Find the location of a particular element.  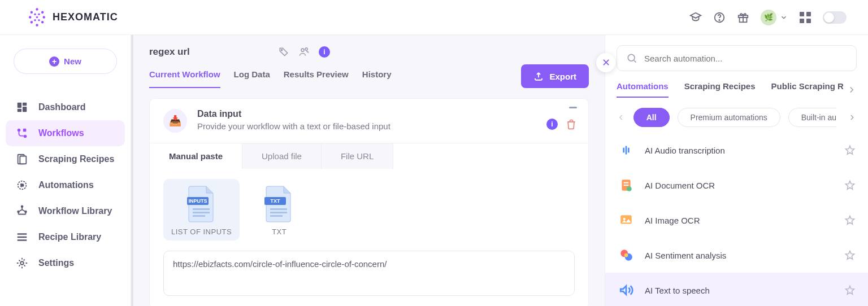

sidebar-item-automations: Automations is located at coordinates (66, 185).